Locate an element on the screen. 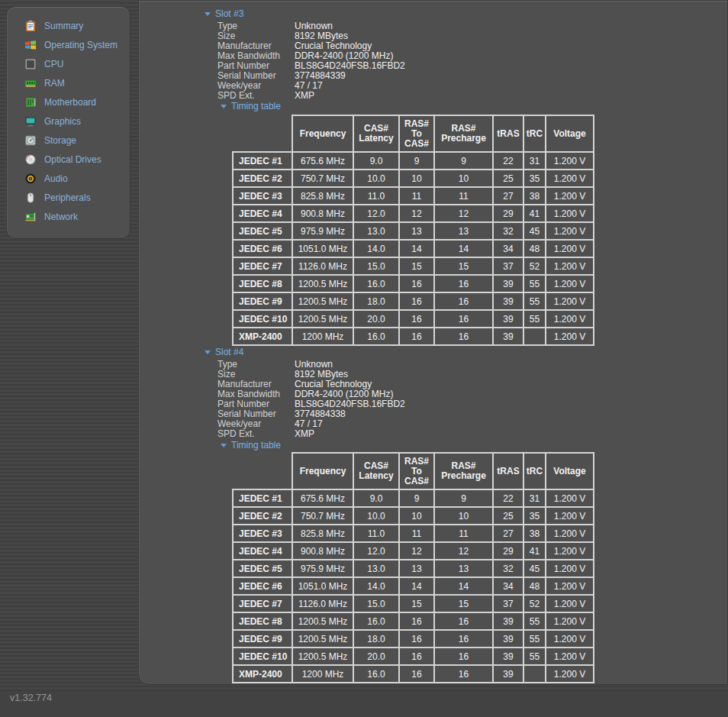 The height and width of the screenshot is (717, 728). section-title: Timing table is located at coordinates (256, 445).